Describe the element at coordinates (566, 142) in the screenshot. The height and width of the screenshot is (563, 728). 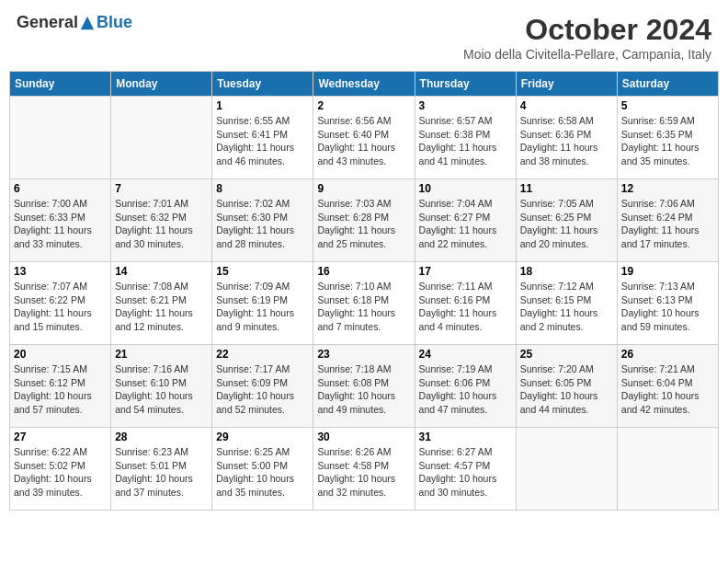
I see `day-info: Sunrise: 6:58 AM Sunset: 6:36 PM Dayligh…` at that location.